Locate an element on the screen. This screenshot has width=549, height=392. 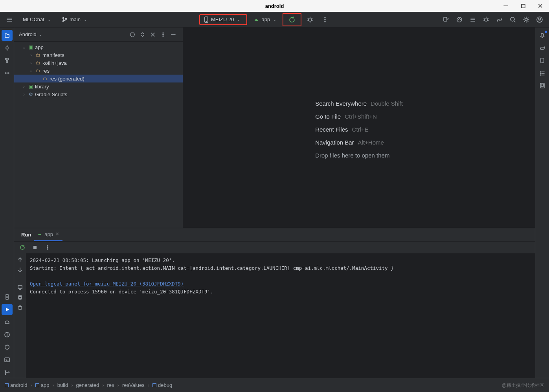
git-branch-selector: main⌄ is located at coordinates (74, 20).